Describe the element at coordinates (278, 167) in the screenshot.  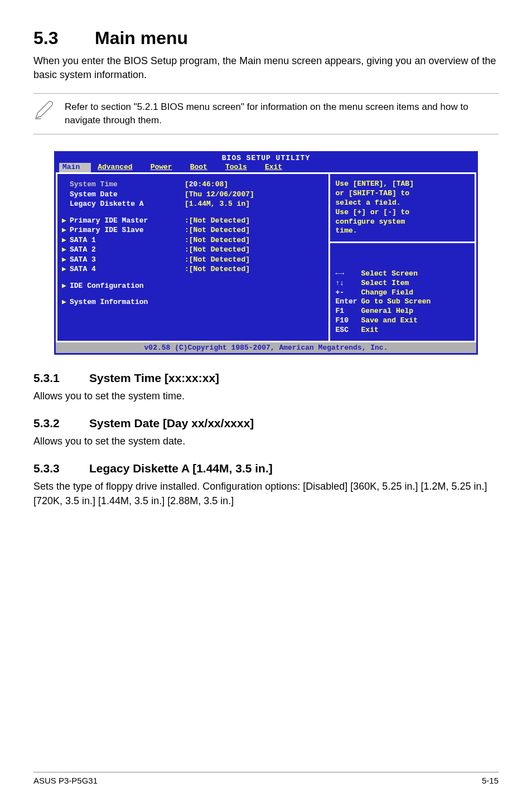
I see `bios-tab-exit: Exit` at that location.